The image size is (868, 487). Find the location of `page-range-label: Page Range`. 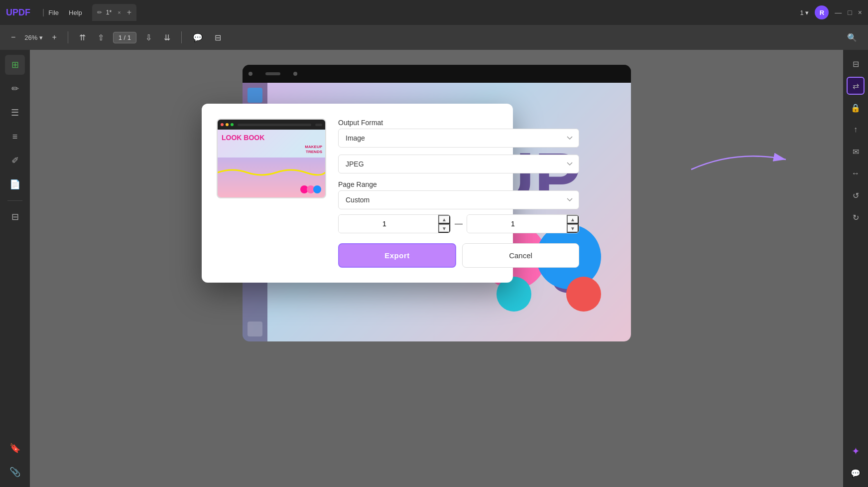

page-range-label: Page Range is located at coordinates (459, 184).